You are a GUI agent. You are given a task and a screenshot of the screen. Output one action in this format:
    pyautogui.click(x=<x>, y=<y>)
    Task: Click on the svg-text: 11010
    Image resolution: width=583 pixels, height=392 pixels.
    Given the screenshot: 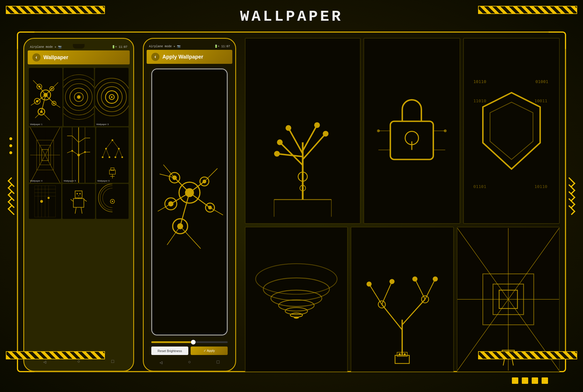 What is the action you would take?
    pyautogui.click(x=480, y=101)
    